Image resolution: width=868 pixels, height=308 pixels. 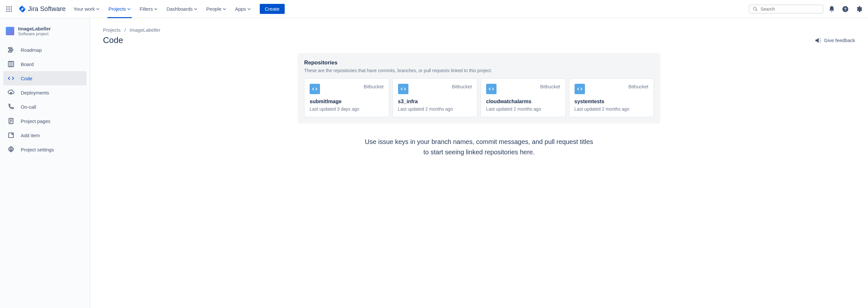 What do you see at coordinates (36, 121) in the screenshot?
I see `sidebar-item-label: Project pages` at bounding box center [36, 121].